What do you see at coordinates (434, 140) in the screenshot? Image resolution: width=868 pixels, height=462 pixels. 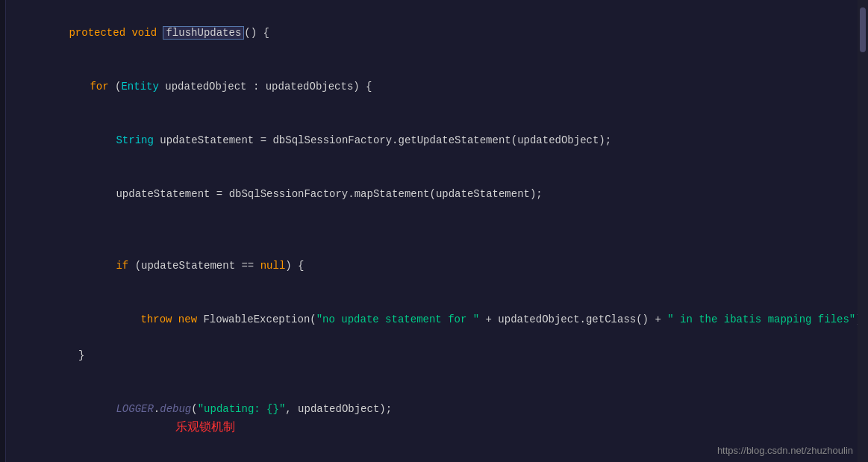 I see `code-line: String updateStatement = dbSqlSessionFac…` at bounding box center [434, 140].